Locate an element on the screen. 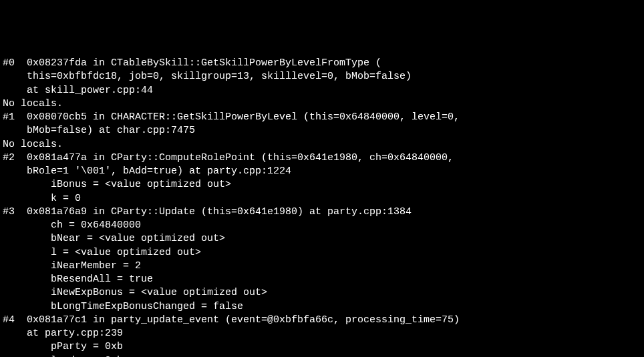 This screenshot has height=357, width=644. backtrace-line: iBonus = <value optimized out> is located at coordinates (117, 184).